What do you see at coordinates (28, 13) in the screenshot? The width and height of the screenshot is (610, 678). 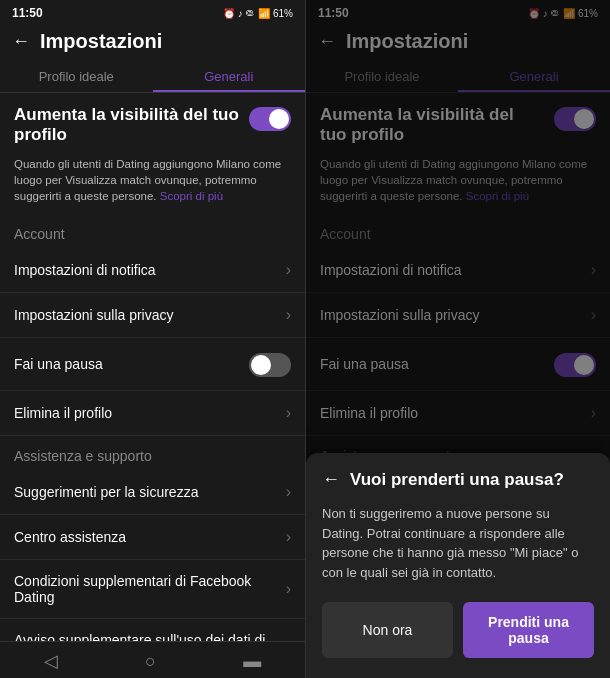 I see `status-time-left: 11:50` at bounding box center [28, 13].